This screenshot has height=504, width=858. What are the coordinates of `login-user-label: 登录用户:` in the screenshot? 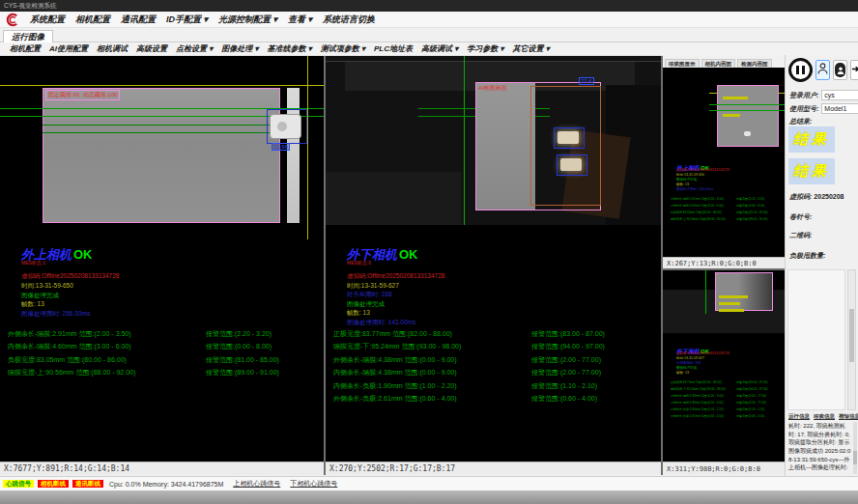 It's located at (804, 96).